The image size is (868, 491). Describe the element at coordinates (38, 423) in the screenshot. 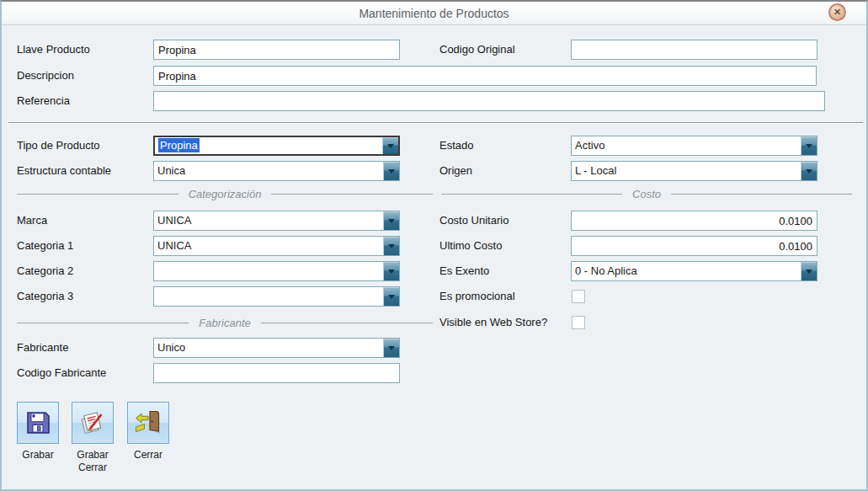

I see `grabar-button` at that location.